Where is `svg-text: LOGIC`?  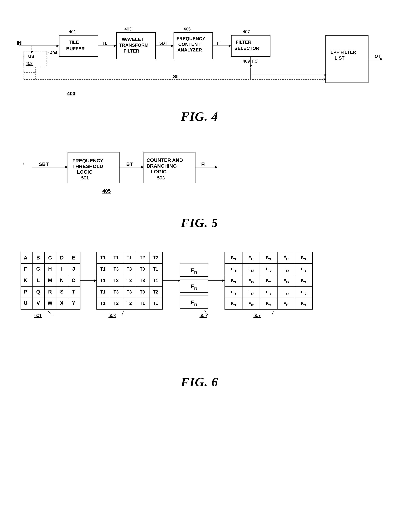 svg-text: LOGIC is located at coordinates (85, 172).